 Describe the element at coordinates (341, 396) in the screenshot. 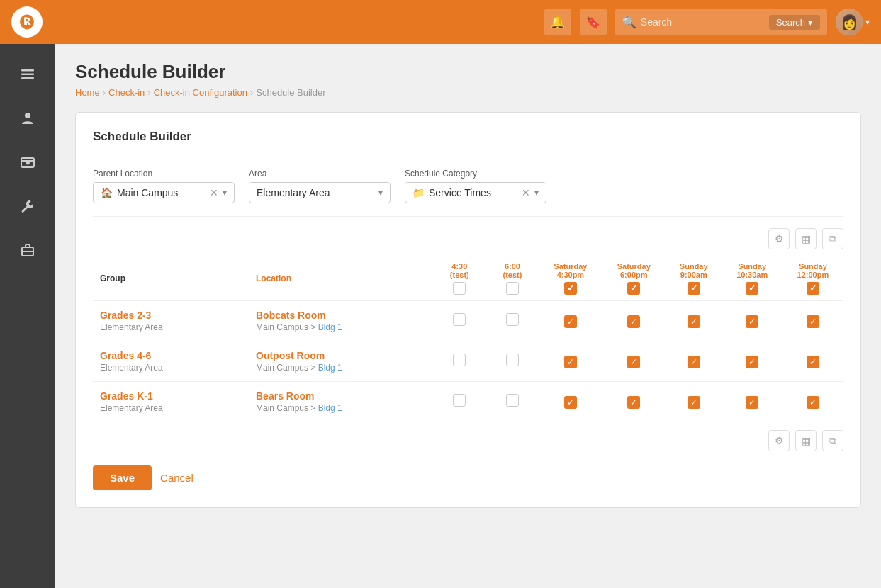

I see `location-name-2: Bears Room` at that location.